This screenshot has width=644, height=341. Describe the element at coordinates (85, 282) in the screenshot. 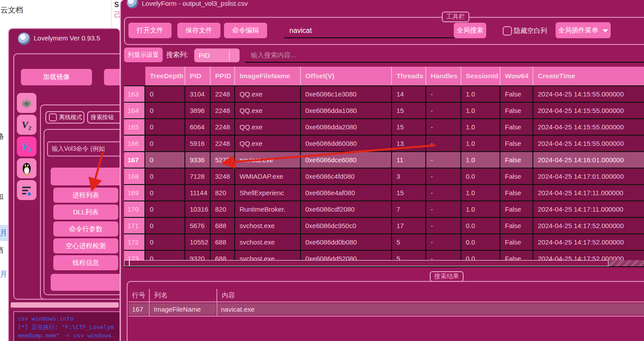

I see `extra-action-button` at that location.